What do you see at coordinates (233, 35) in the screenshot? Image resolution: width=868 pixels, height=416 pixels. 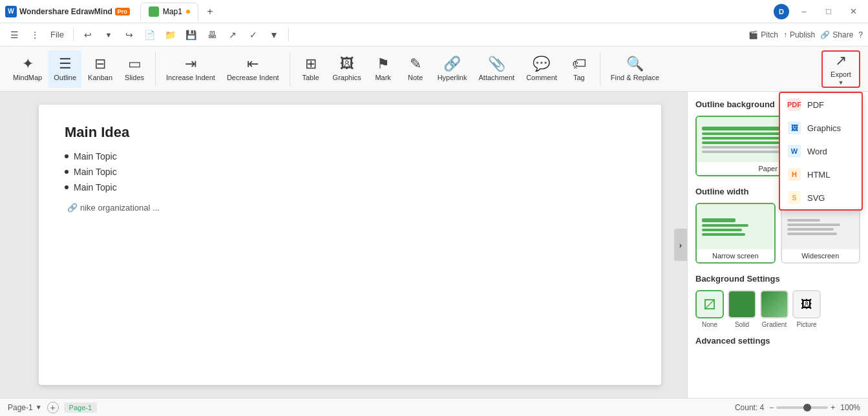 I see `export-small-button: ↗` at bounding box center [233, 35].